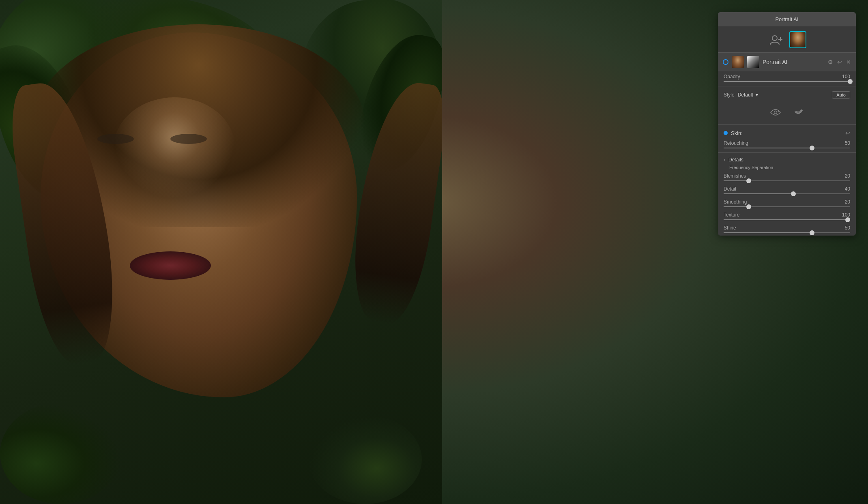  Describe the element at coordinates (787, 112) in the screenshot. I see `mask-icons-row` at that location.